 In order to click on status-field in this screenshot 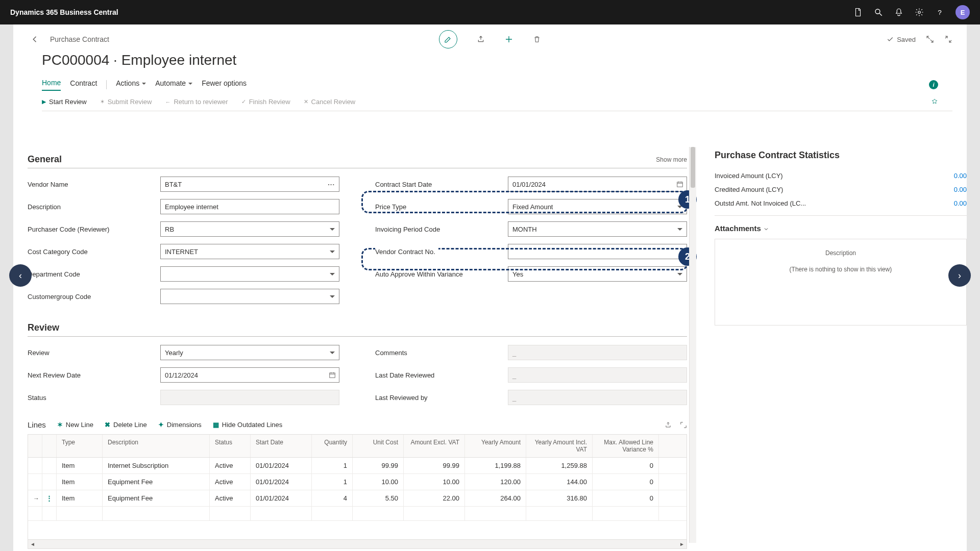, I will do `click(250, 397)`.